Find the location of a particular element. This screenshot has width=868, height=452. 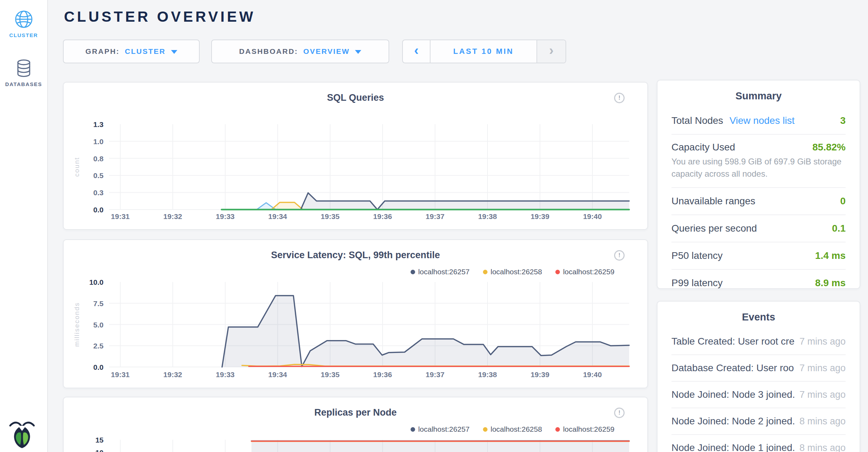

event-text: Node Joined: Node 3 joined... is located at coordinates (733, 395).